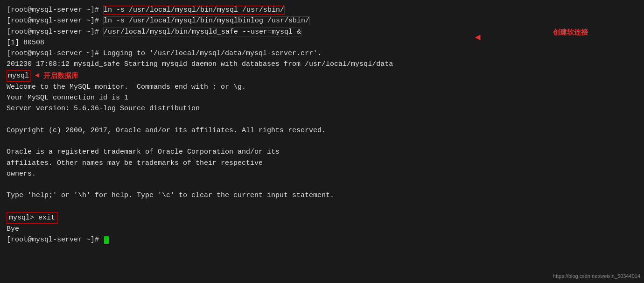 This screenshot has height=283, width=644. What do you see at coordinates (322, 53) in the screenshot?
I see `terminal-line-5: [root@mysql-server ~]# Logging to '/usr/…` at bounding box center [322, 53].